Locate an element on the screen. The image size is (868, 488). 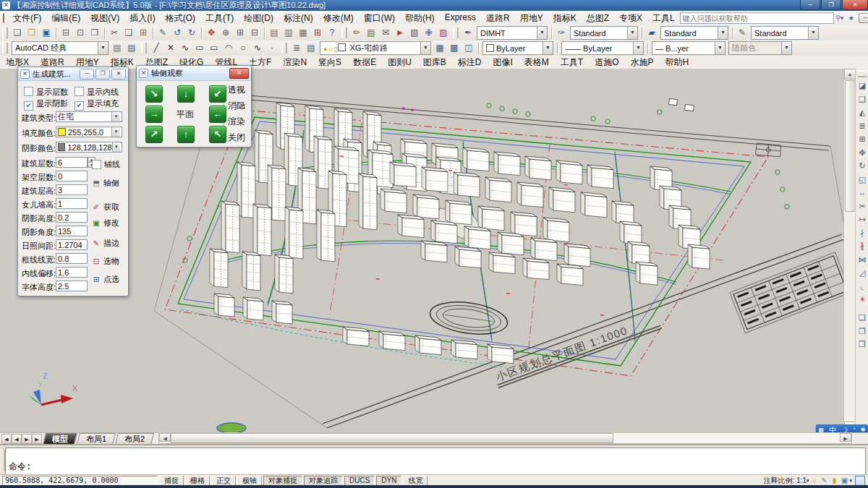
side-button-2: ✐获取 is located at coordinates (106, 207).